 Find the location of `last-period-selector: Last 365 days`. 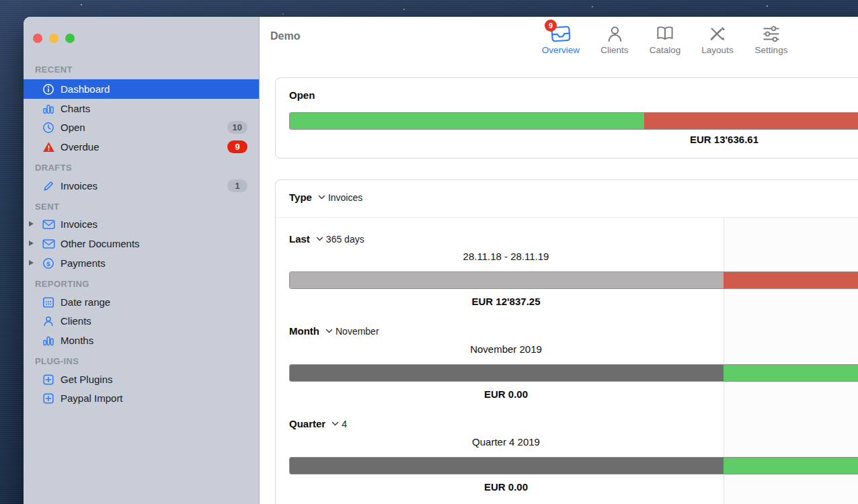

last-period-selector: Last 365 days is located at coordinates (327, 239).